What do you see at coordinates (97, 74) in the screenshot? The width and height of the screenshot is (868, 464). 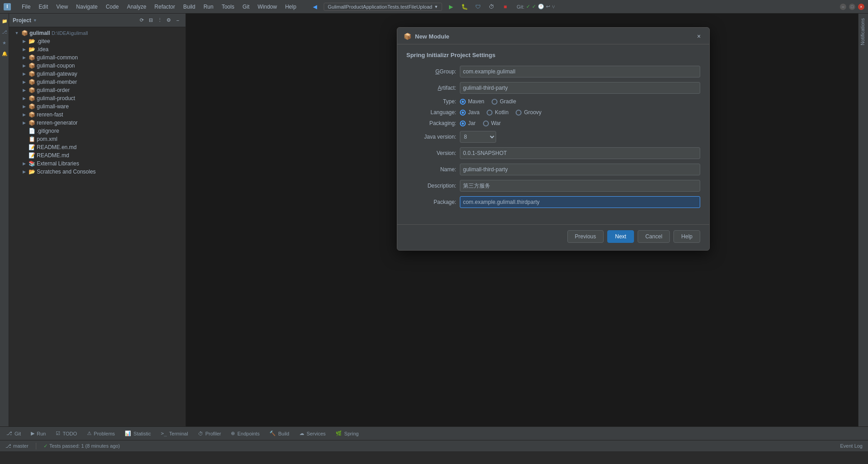 I see `list-item: ▶ 📦 gulimall-gateway` at bounding box center [97, 74].